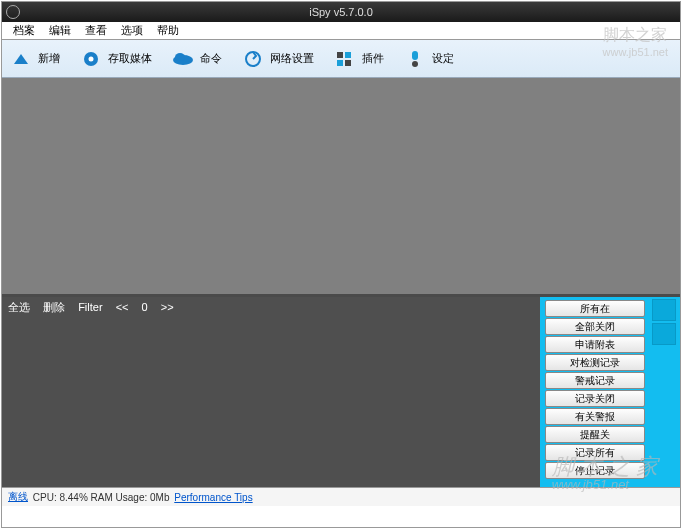  What do you see at coordinates (168, 30) in the screenshot?
I see `menu-help: 帮助` at bounding box center [168, 30].